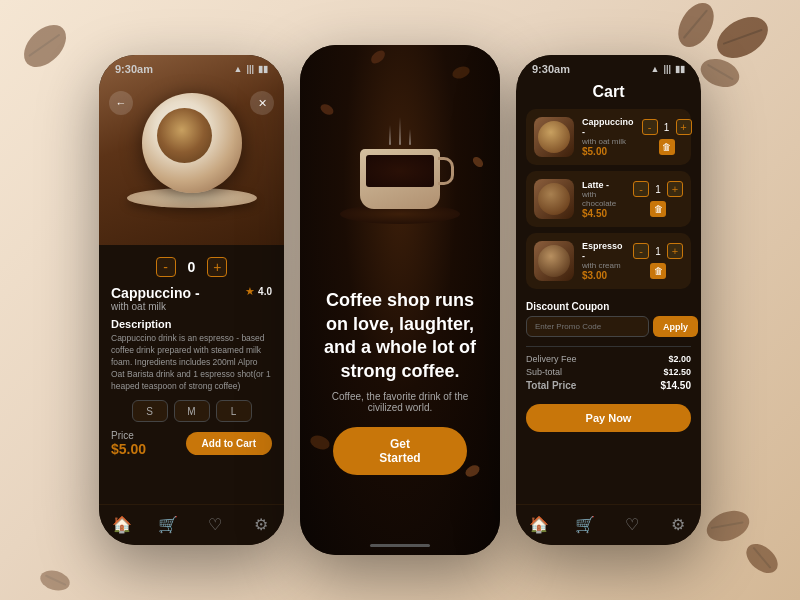  Describe the element at coordinates (608, 137) in the screenshot. I see `item-info-cappuccino: Cappuccino - with oat milk $5.00` at that location.